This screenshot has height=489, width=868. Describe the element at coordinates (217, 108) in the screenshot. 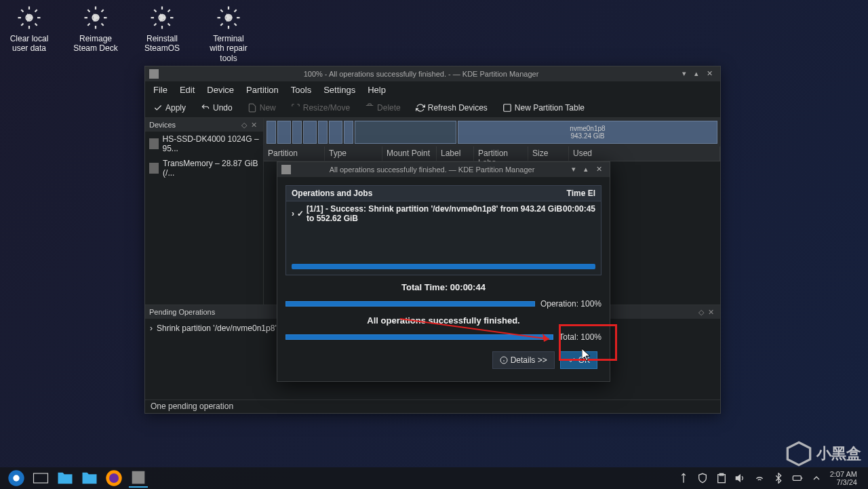

I see `undo-button: Undo` at that location.